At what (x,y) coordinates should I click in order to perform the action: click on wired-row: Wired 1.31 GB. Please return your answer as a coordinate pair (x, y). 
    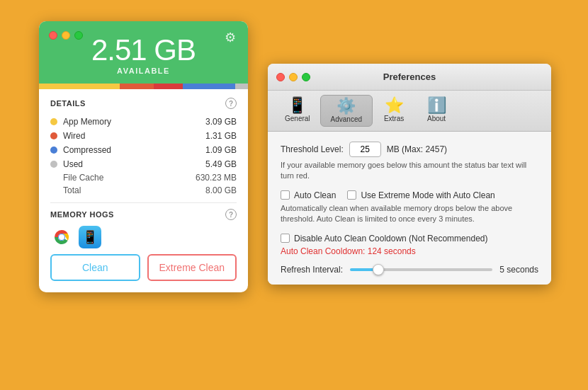
    Looking at the image, I should click on (143, 136).